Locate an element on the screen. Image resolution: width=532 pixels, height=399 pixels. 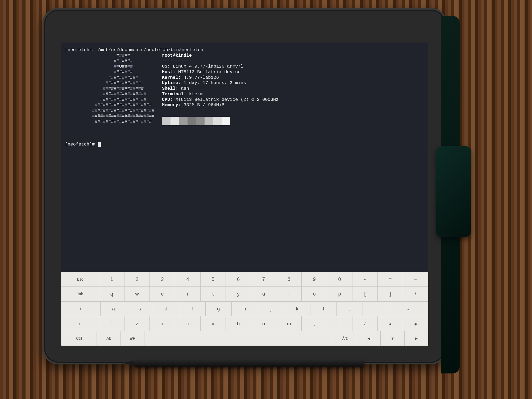
key-r: r is located at coordinates (188, 294).